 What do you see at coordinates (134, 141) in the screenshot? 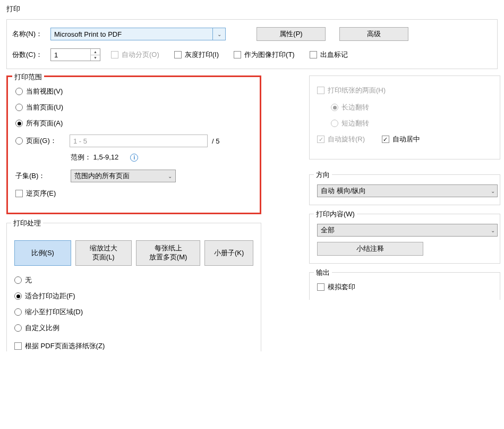
I see `radio-pages: 页面(G)： 1 - 5 / 5` at bounding box center [134, 141].